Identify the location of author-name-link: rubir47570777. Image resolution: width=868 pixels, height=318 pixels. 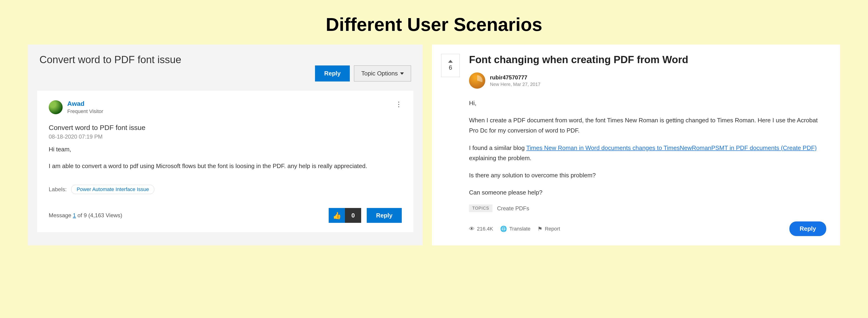
(515, 78).